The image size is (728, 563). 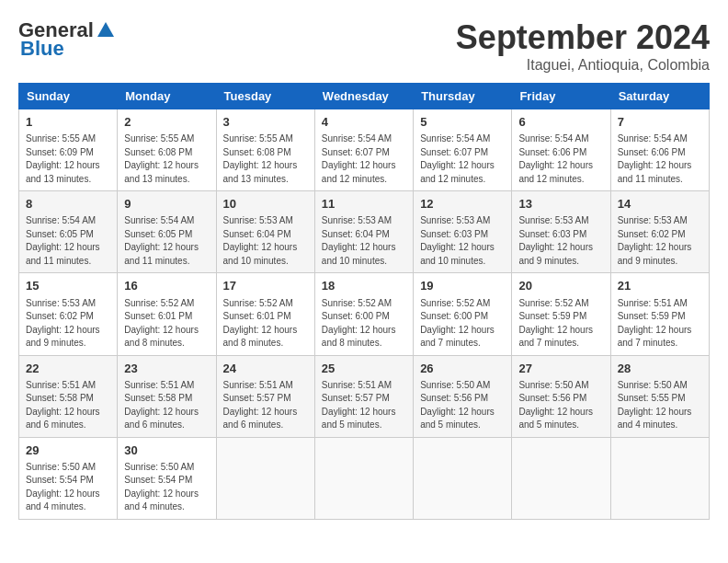 What do you see at coordinates (583, 46) in the screenshot?
I see `title-section: September 2024 Itaguei, Antioquia, Colom…` at bounding box center [583, 46].